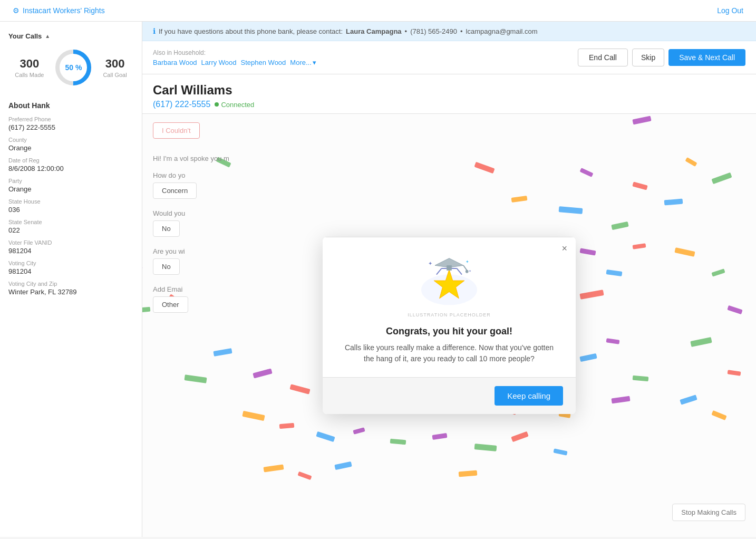 This screenshot has width=756, height=539. What do you see at coordinates (707, 57) in the screenshot?
I see `save-next-call-button: Save & Next Call` at bounding box center [707, 57].